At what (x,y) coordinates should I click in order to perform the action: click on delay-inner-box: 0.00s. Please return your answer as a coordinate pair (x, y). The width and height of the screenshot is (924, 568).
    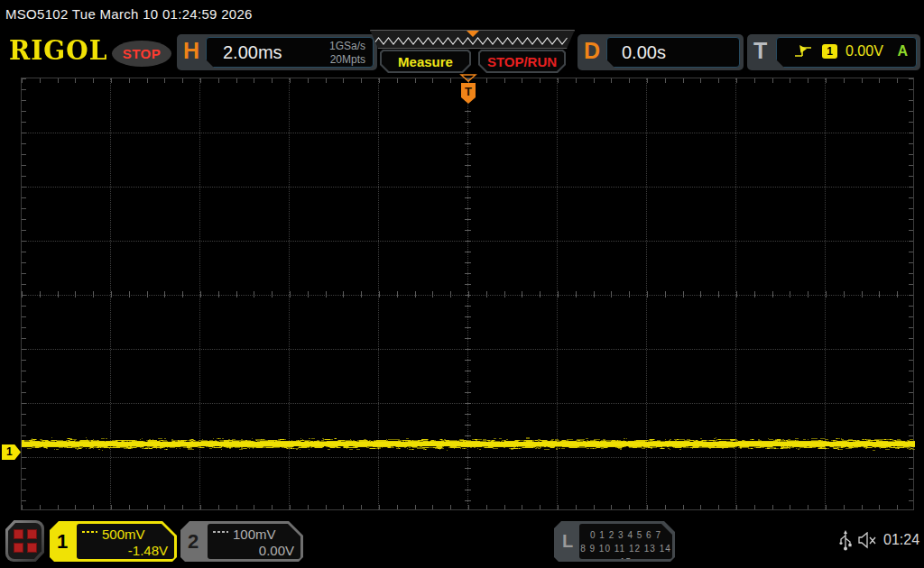
    Looking at the image, I should click on (673, 52).